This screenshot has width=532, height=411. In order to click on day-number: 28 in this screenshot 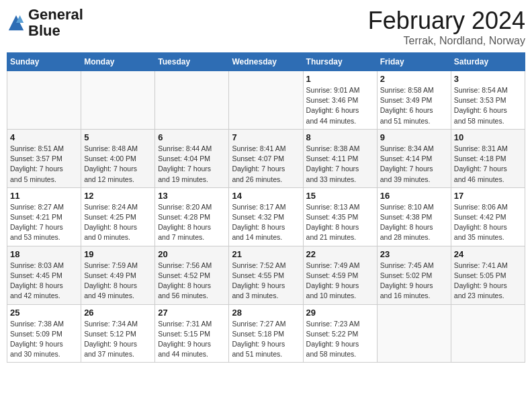, I will do `click(266, 313)`.